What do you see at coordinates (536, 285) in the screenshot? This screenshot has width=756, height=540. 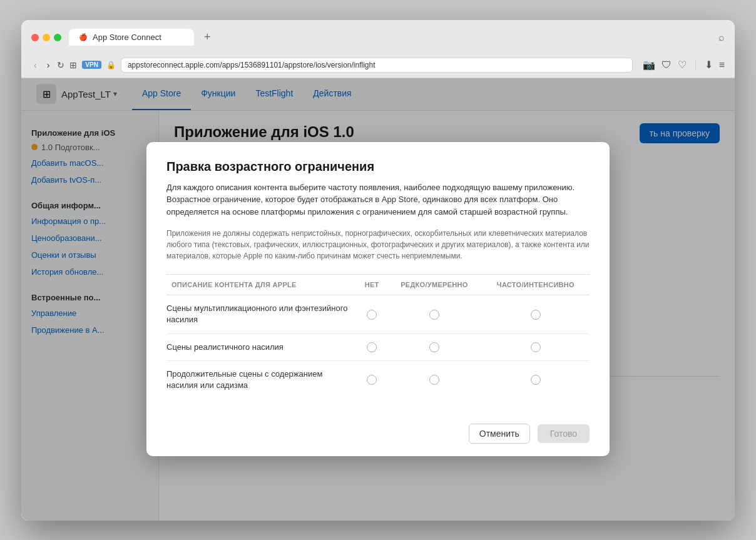 I see `table-col-often: ЧАСТО/ИНТЕНСИВНО` at bounding box center [536, 285].